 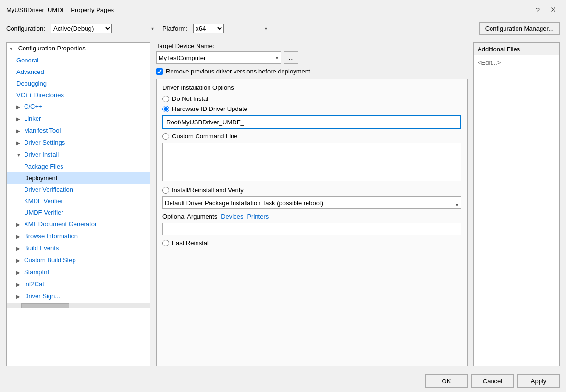 I want to click on target-device-row: MyTestComputer ..., so click(x=312, y=58).